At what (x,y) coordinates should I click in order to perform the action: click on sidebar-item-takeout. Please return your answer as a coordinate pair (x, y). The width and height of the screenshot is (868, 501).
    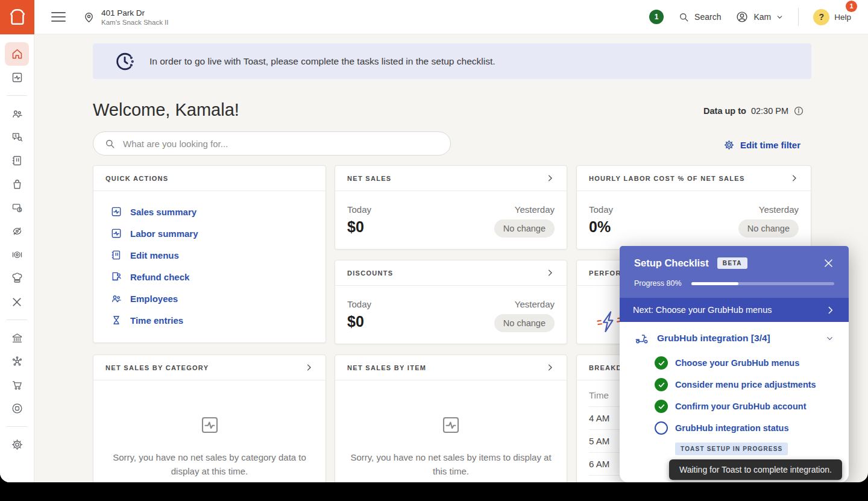
    Looking at the image, I should click on (17, 184).